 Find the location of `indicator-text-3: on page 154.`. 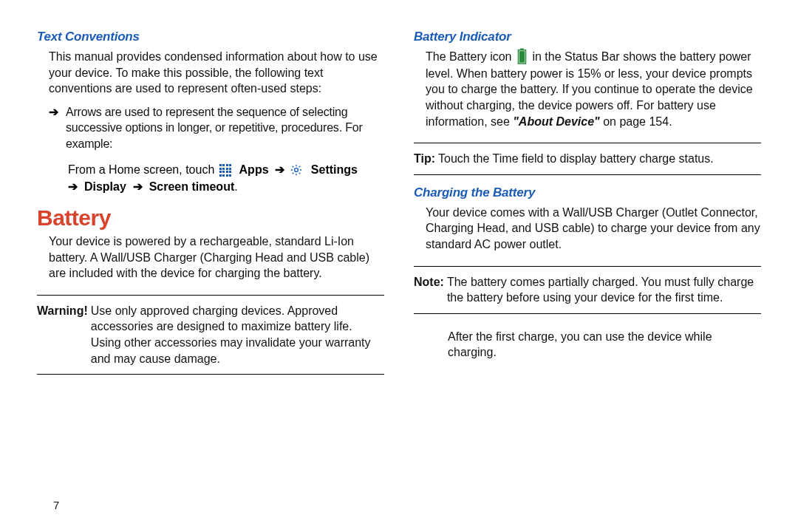

indicator-text-3: on page 154. is located at coordinates (637, 121).